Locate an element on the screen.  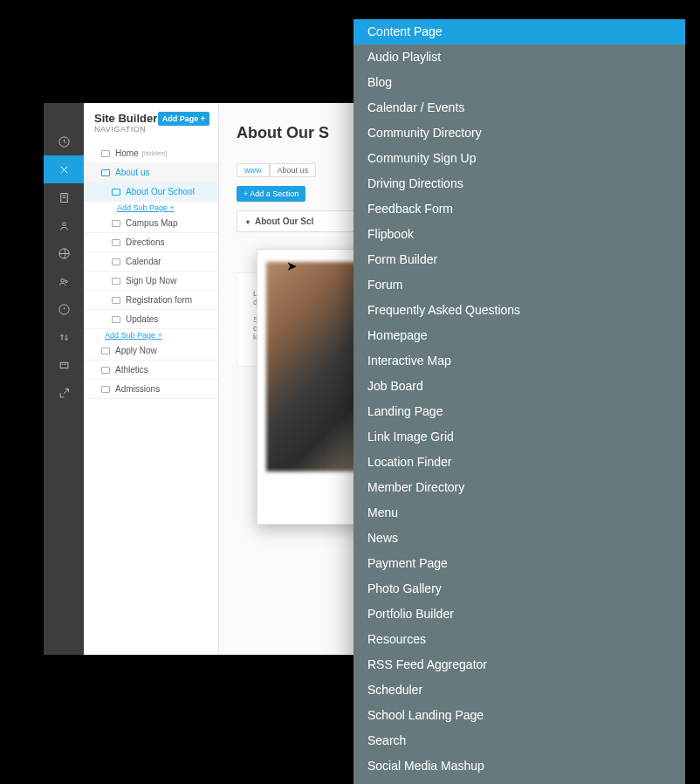
dropdown-option-homepage: Homepage is located at coordinates (519, 335).